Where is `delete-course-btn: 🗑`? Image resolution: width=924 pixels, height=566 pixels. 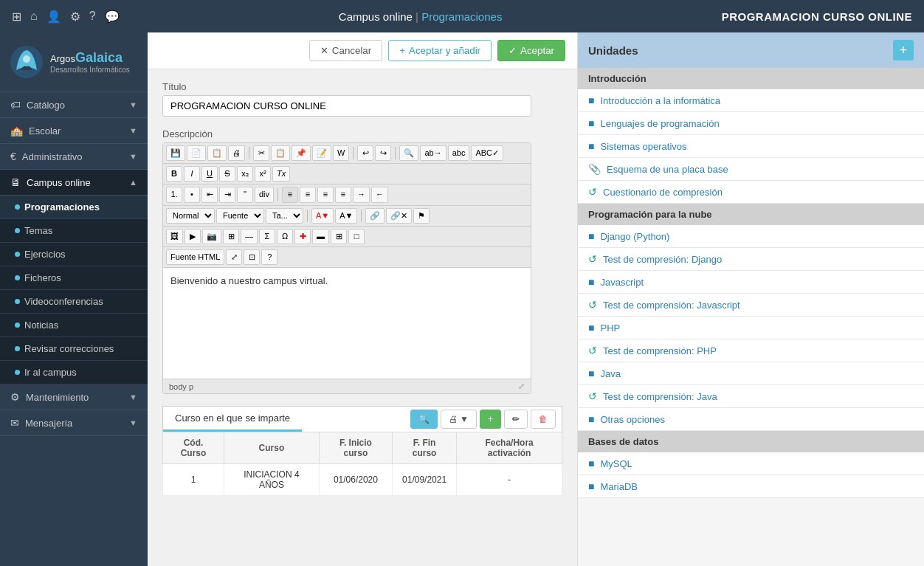 delete-course-btn: 🗑 is located at coordinates (543, 419).